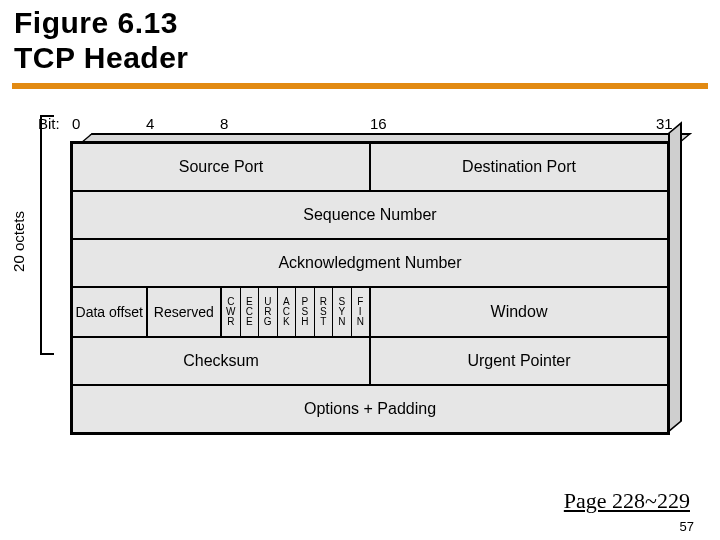 Image resolution: width=720 pixels, height=540 pixels. What do you see at coordinates (224, 124) in the screenshot?
I see `bit-tick-8: 8` at bounding box center [224, 124].